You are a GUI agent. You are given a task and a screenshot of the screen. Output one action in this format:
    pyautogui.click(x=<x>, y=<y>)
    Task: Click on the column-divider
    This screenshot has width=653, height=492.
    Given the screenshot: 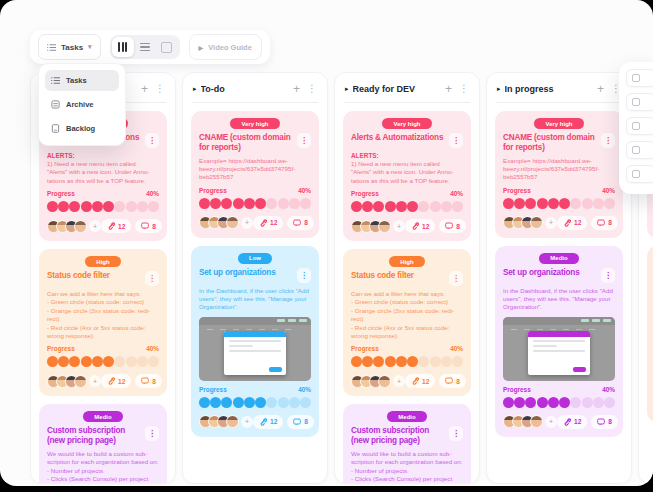 What is the action you would take?
    pyautogui.click(x=255, y=102)
    